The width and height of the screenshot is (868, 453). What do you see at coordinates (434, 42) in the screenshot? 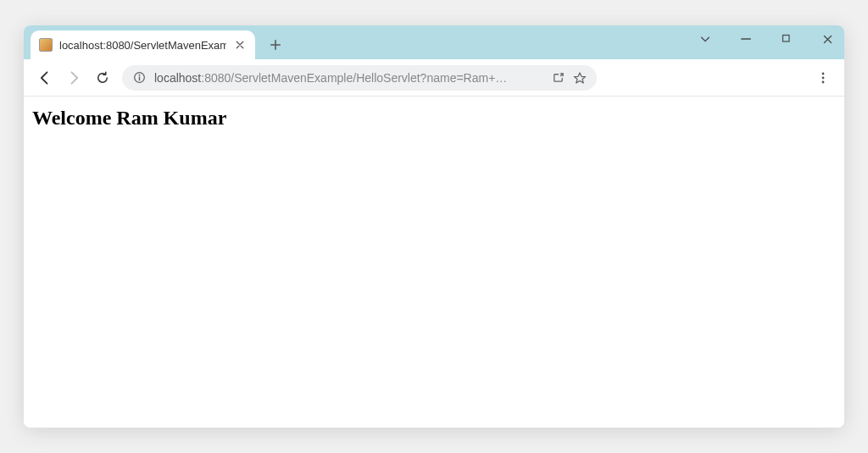
I see `titlebar: localhost:8080/ServletMavenExam` at bounding box center [434, 42].